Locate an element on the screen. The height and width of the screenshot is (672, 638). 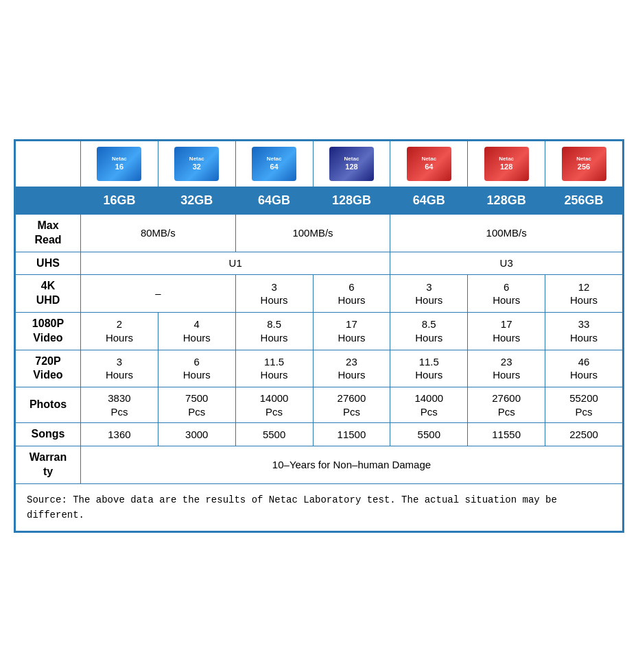
uhs-row: UHS U1 U3 is located at coordinates (320, 263).